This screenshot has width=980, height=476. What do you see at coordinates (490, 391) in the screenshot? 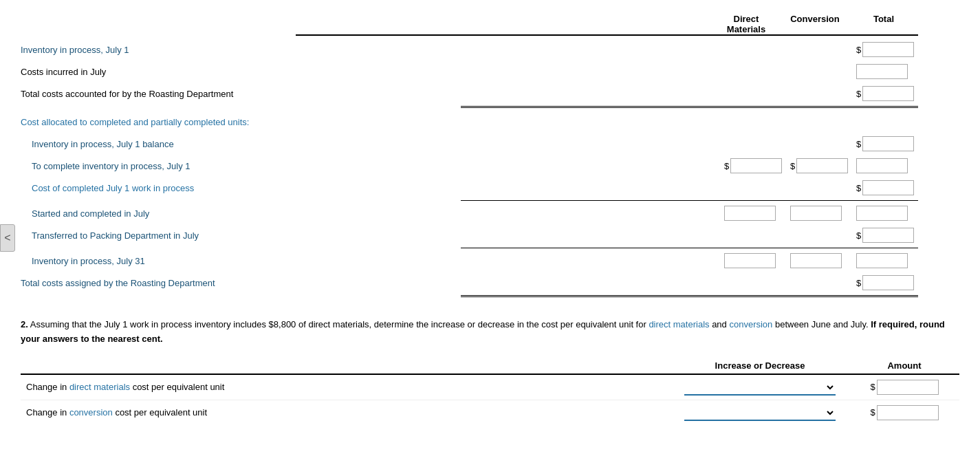
I see `section2-table: Increase or Decrease Amount Change in di…` at bounding box center [490, 391].